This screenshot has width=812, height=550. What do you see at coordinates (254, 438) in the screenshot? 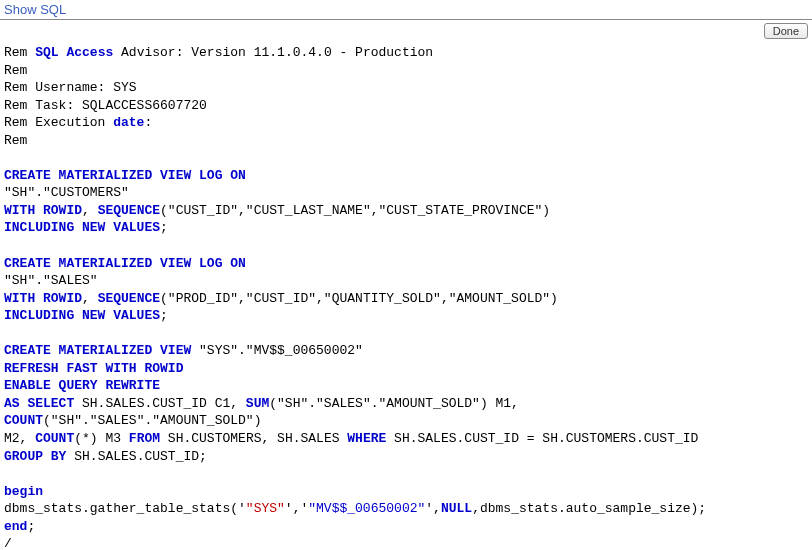
I see `from-tbl: SH.CUSTOMERS, SH.SALES` at bounding box center [254, 438].